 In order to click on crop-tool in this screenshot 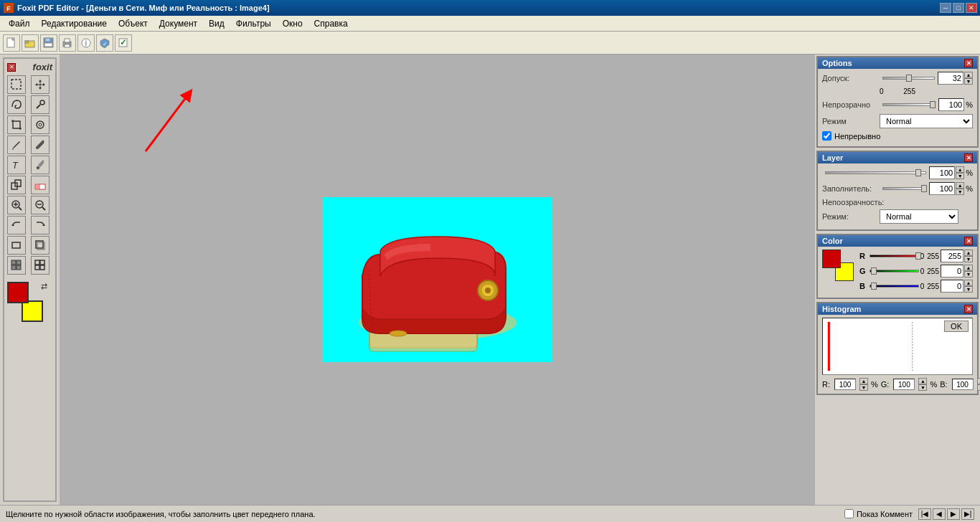, I will do `click(17, 125)`.